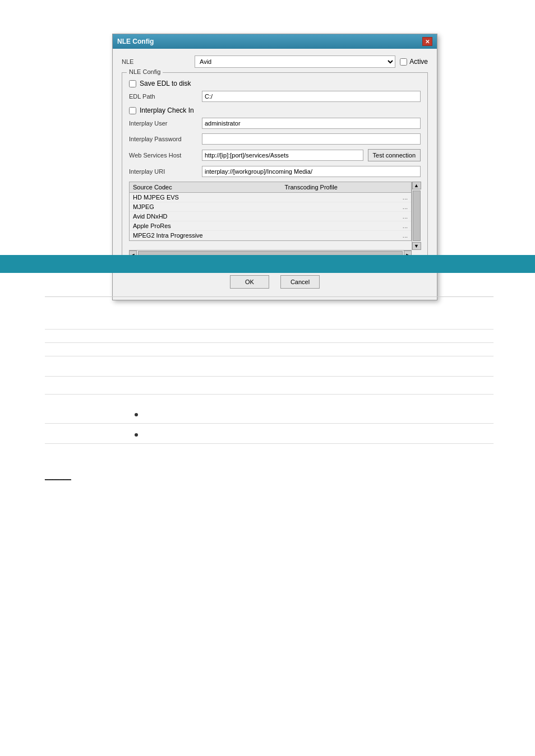 The width and height of the screenshot is (535, 756). I want to click on col1-header: Source Codec, so click(205, 187).